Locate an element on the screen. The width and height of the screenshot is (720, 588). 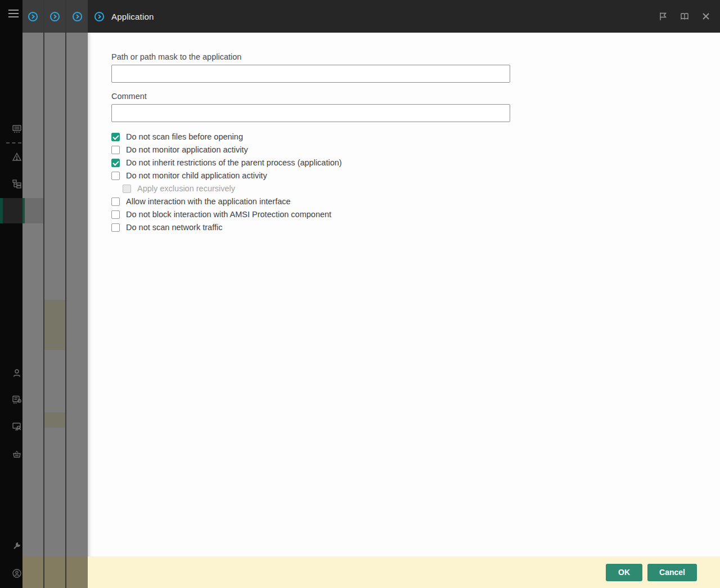
stacked-dialog-1-footer is located at coordinates (33, 572).